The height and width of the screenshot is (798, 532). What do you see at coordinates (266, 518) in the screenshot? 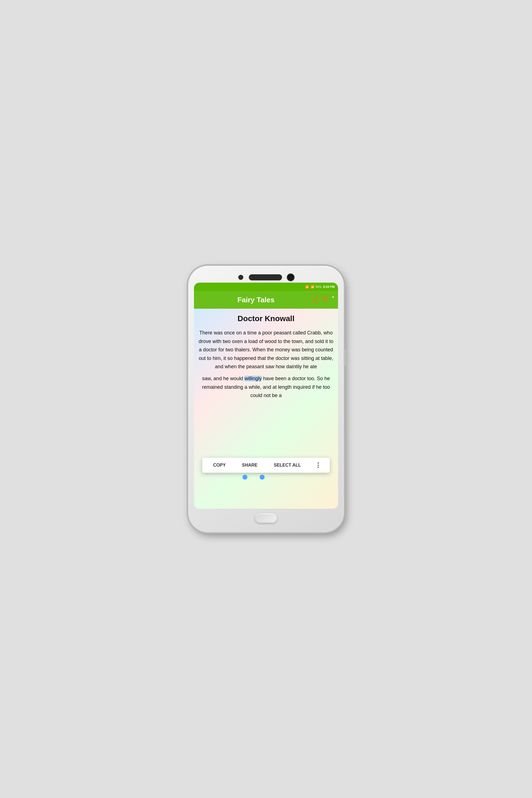
I see `phone-bottom` at bounding box center [266, 518].